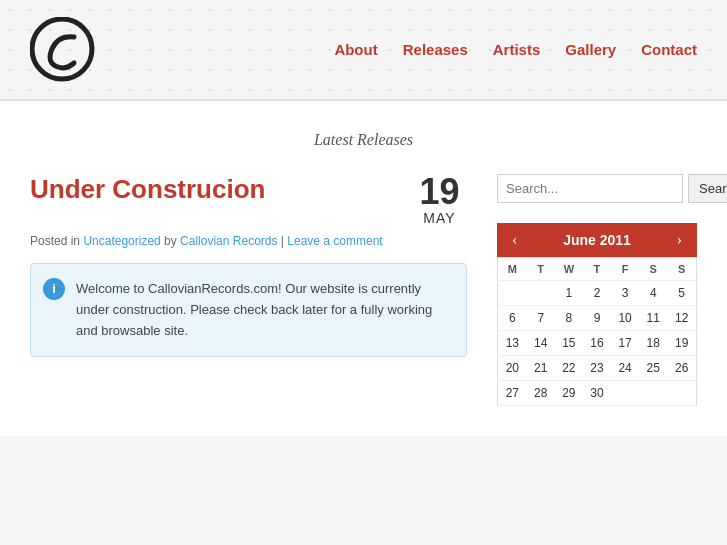 The height and width of the screenshot is (545, 727). What do you see at coordinates (598, 368) in the screenshot?
I see `calendar-week-row: 20212223242526` at bounding box center [598, 368].